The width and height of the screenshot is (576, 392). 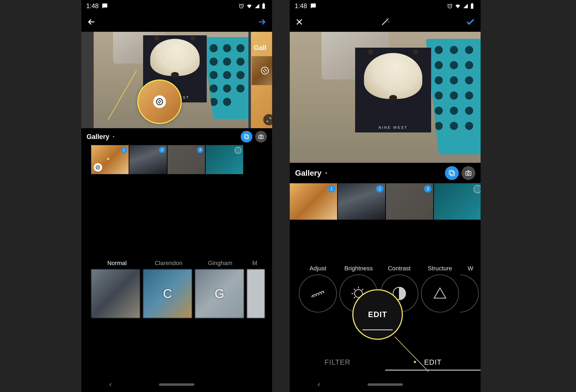 What do you see at coordinates (385, 22) in the screenshot?
I see `magic-wand-icon` at bounding box center [385, 22].